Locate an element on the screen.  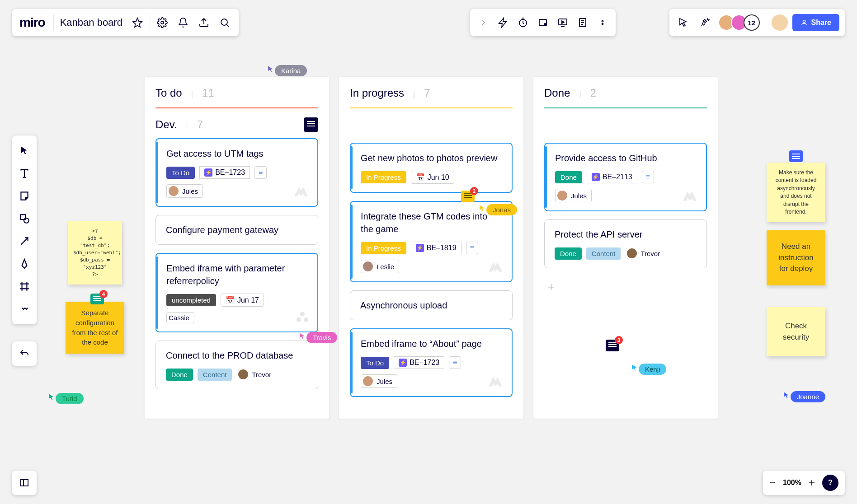
sticky-note: Need an instruction for deploy is located at coordinates (796, 258).